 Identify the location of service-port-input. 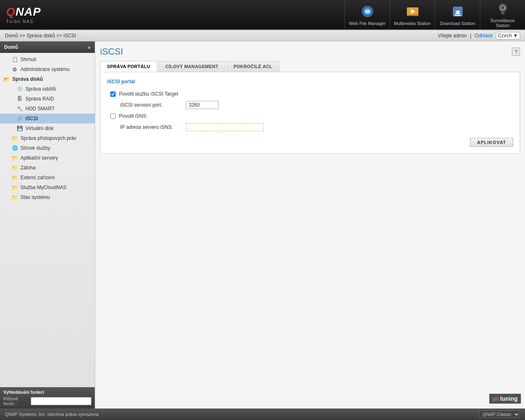
(202, 105).